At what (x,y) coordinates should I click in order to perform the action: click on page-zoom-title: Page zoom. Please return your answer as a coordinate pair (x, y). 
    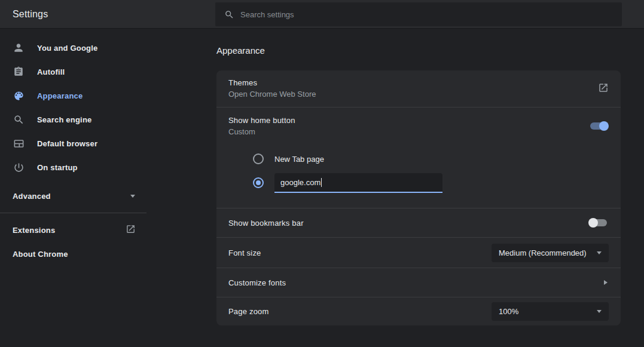
    Looking at the image, I should click on (249, 312).